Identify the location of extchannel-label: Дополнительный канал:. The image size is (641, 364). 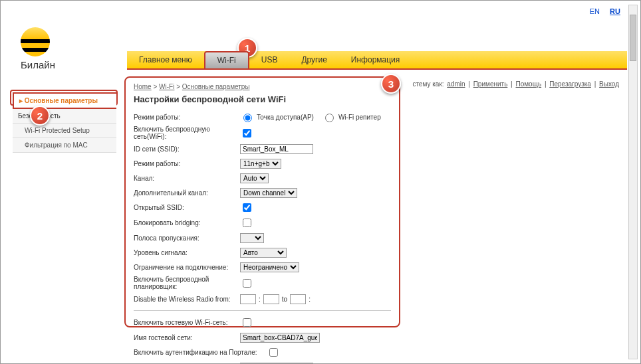
(187, 193).